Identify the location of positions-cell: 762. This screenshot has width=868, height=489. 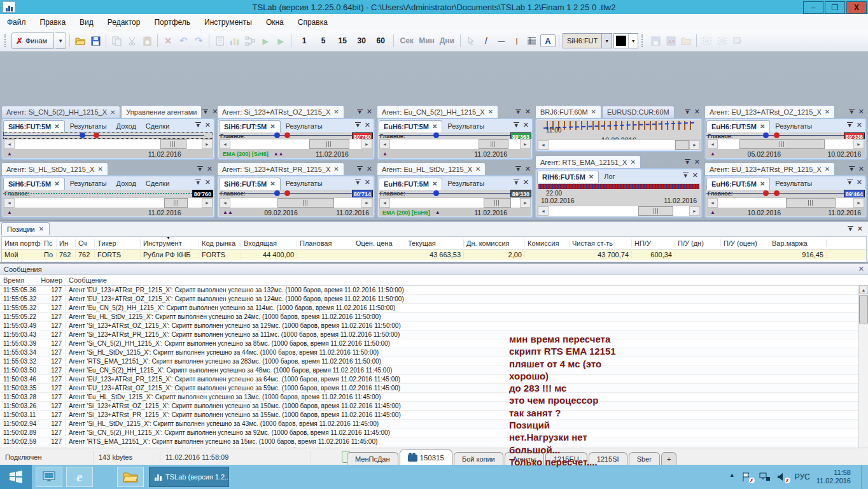
(66, 255).